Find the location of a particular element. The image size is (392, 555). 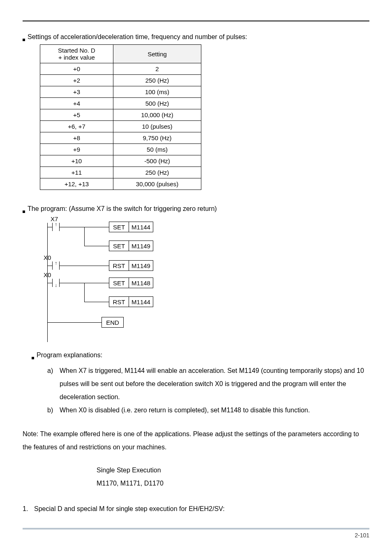

settings-table: Started No. D + index value Setting +02 … is located at coordinates (121, 117).